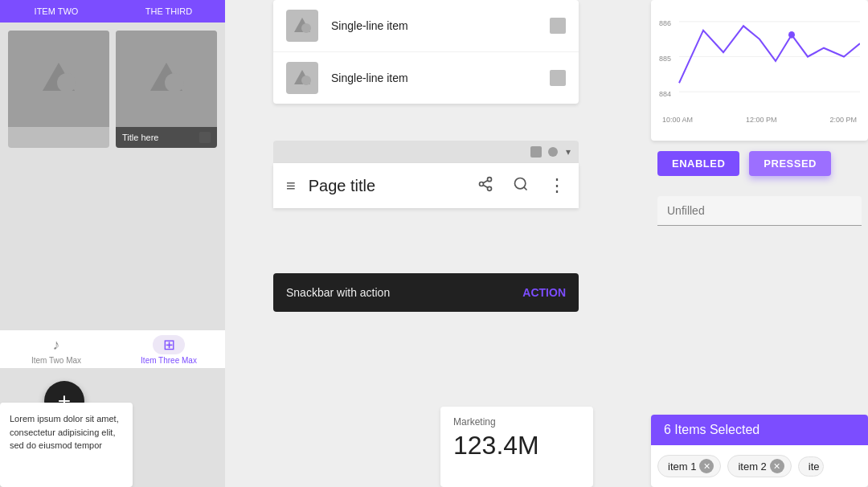 The height and width of the screenshot is (487, 868). What do you see at coordinates (66, 445) in the screenshot?
I see `lorem-card: Lorem ipsum dolor sit amet, consectetur …` at bounding box center [66, 445].